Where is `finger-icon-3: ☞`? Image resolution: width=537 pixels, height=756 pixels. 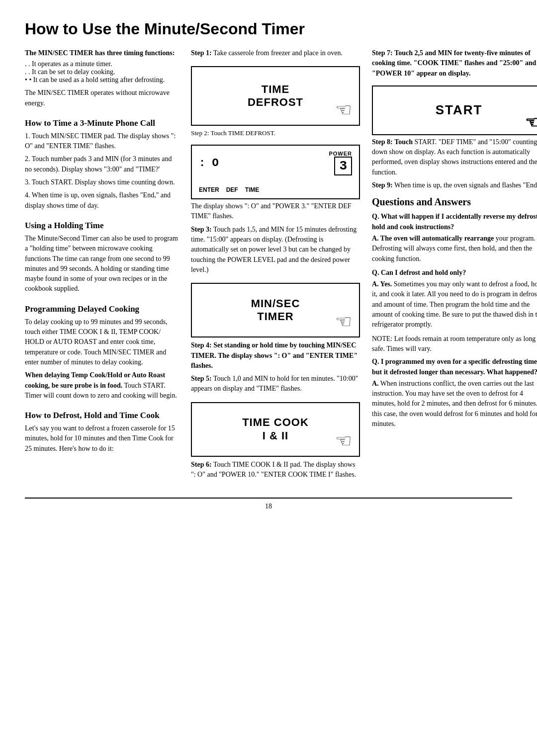
finger-icon-3: ☞ is located at coordinates (344, 441).